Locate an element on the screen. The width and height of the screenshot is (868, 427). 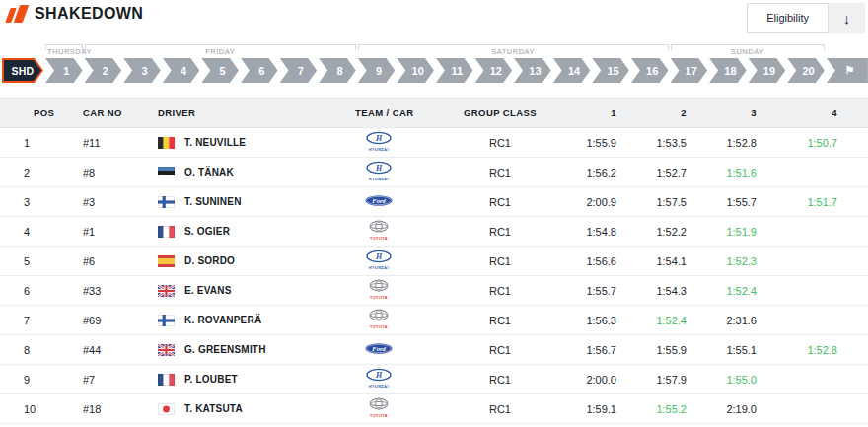
column-header-1: 1 is located at coordinates (598, 112).